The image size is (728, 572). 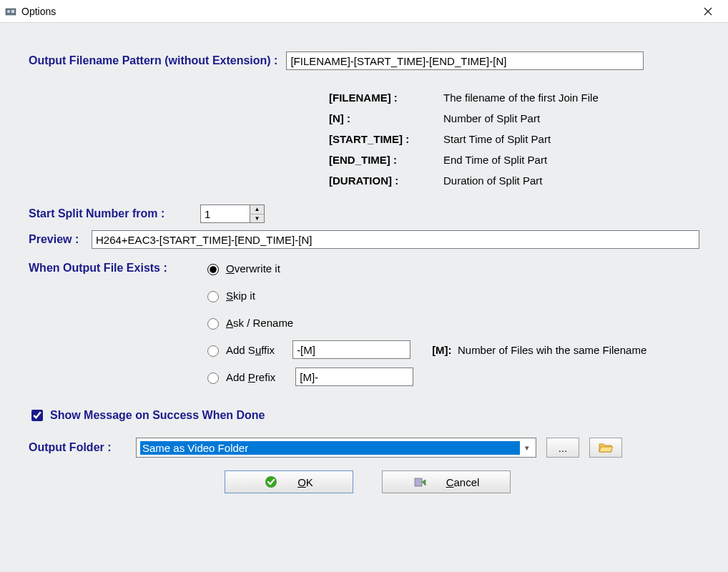 What do you see at coordinates (271, 482) in the screenshot?
I see `check-icon` at bounding box center [271, 482].